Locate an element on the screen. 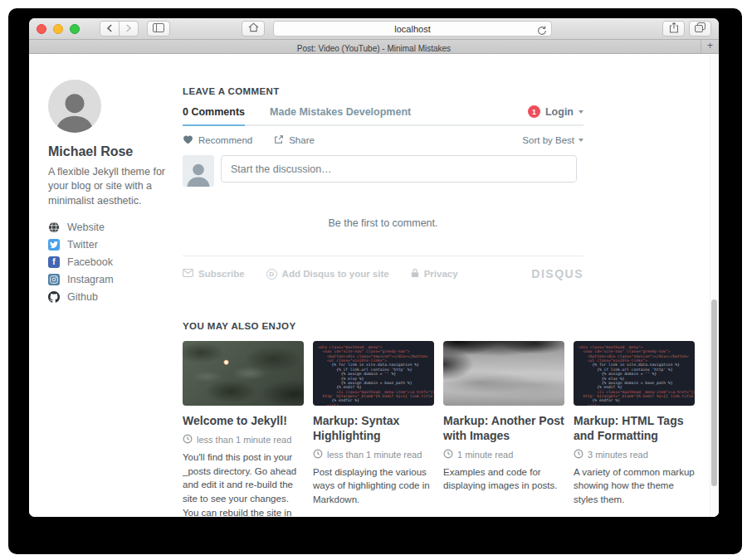 This screenshot has width=747, height=560. globe-icon is located at coordinates (54, 227).